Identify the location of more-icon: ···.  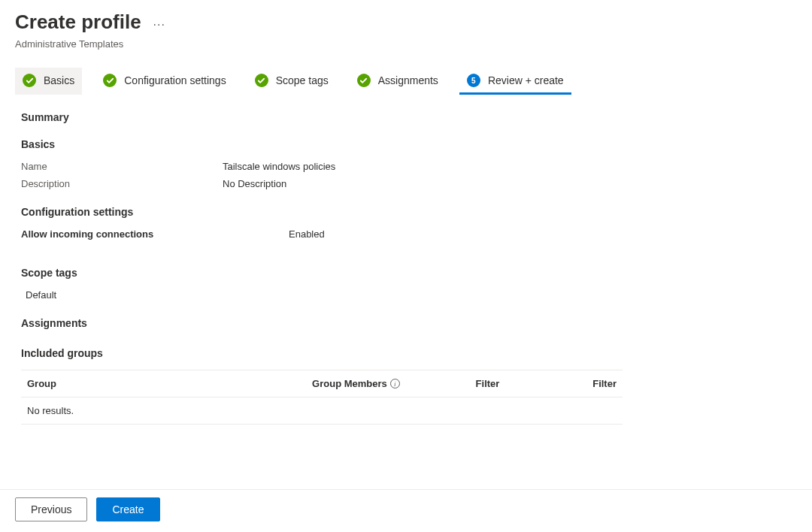
(159, 25).